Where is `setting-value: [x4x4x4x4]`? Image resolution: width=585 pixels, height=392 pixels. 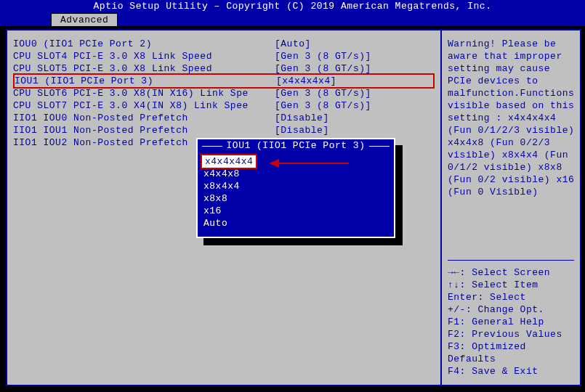 setting-value: [x4x4x4x4] is located at coordinates (307, 81).